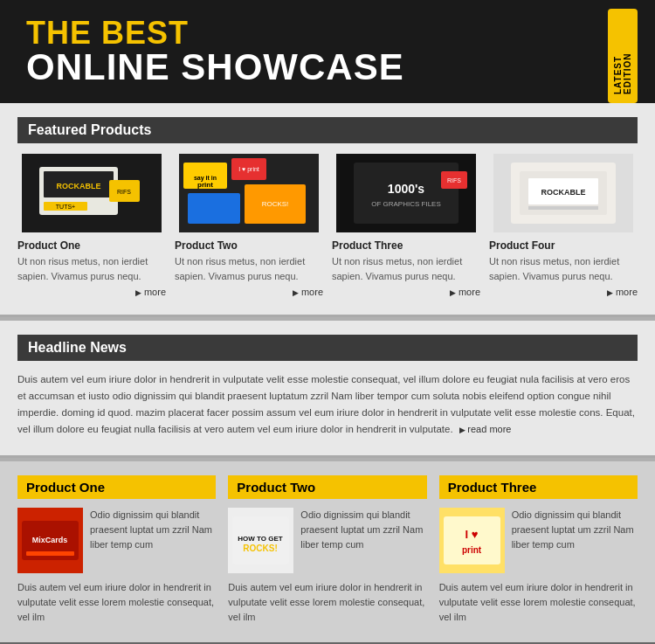  Describe the element at coordinates (472, 535) in the screenshot. I see `svg-text: I ♥` at that location.